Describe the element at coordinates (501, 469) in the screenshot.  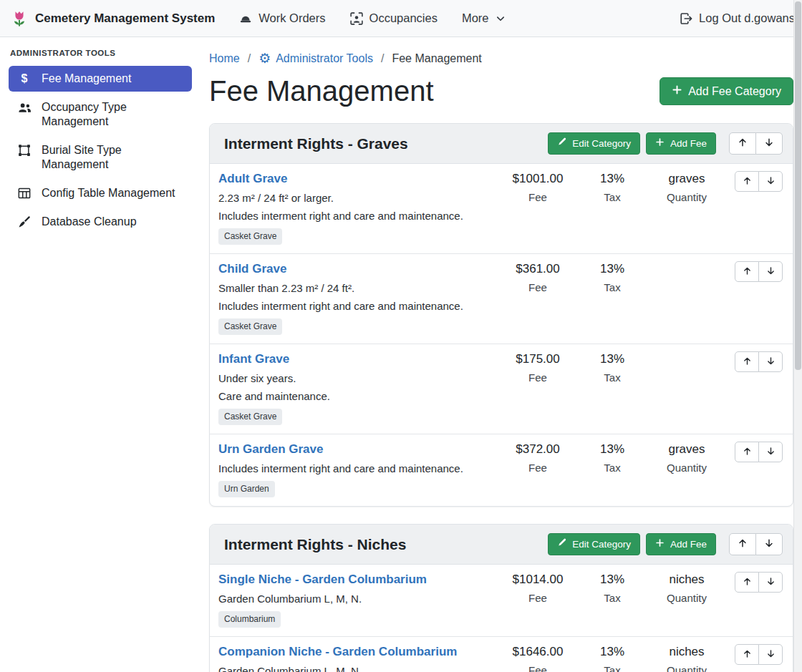
I see `fee-row: Urn Garden Grave Includes interment righ…` at that location.